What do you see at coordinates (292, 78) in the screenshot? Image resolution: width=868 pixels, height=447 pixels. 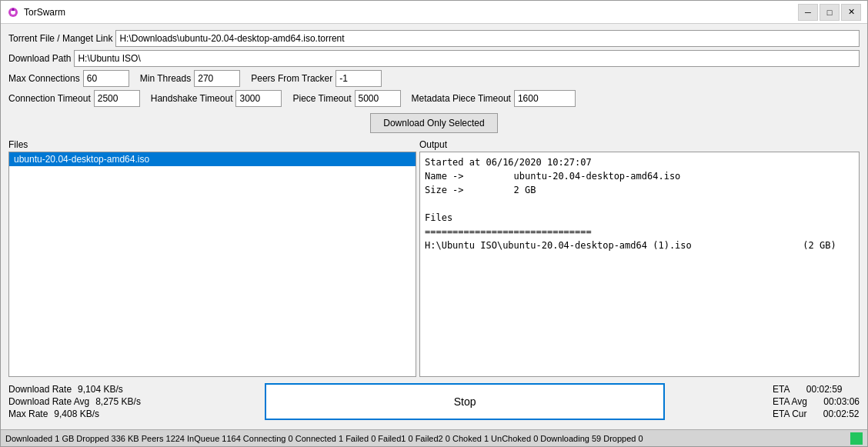 I see `peers-from-tracker-label: Peers From Tracker` at bounding box center [292, 78].